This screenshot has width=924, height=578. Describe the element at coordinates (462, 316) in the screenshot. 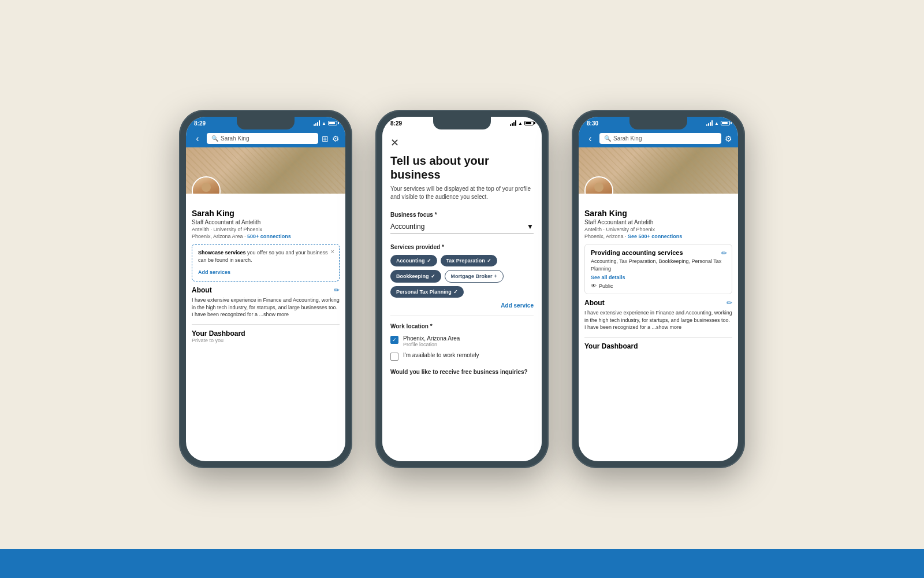

I see `divider` at that location.